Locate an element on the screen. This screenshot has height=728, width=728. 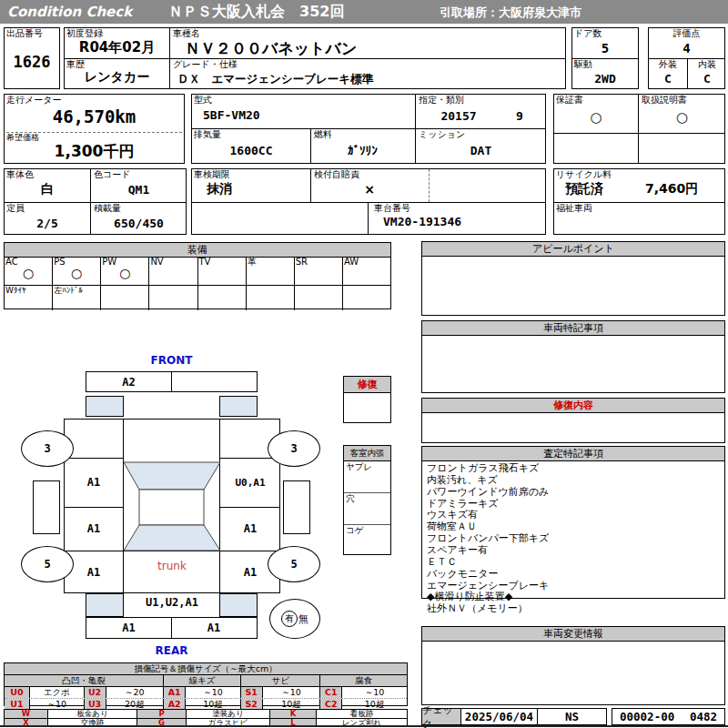
equipment-mark: ○ is located at coordinates (76, 273).